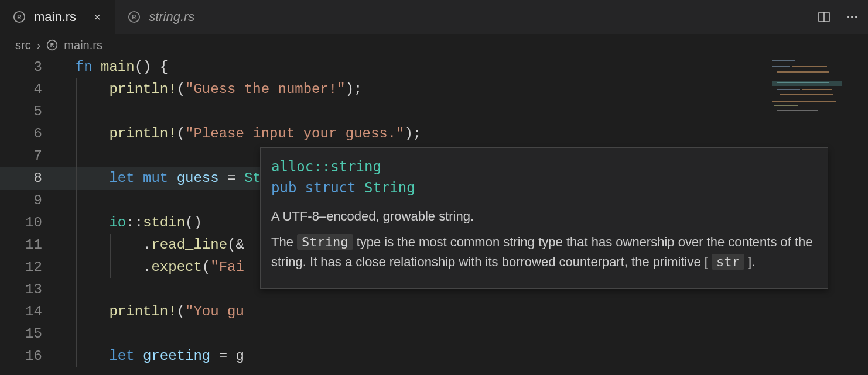 The image size is (868, 375). What do you see at coordinates (434, 67) in the screenshot?
I see `code-line: 3 fn main() {` at bounding box center [434, 67].